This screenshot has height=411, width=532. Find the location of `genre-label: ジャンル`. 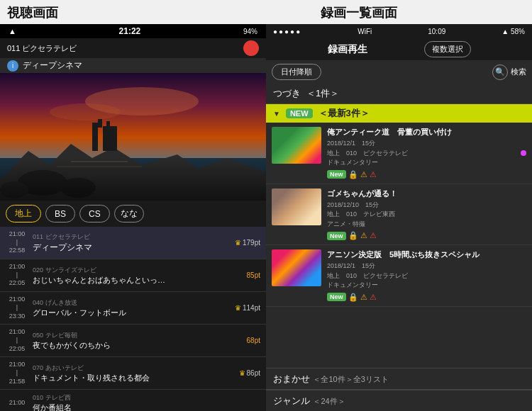

genre-label: ジャンル is located at coordinates (292, 401).